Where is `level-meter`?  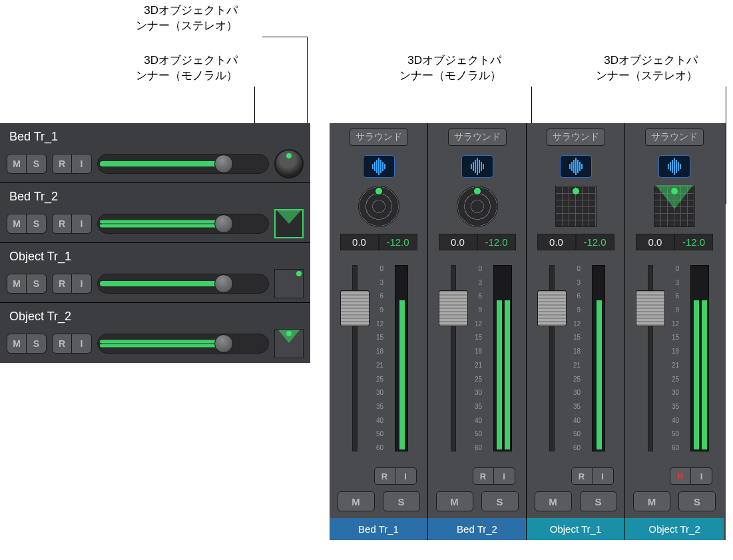 level-meter is located at coordinates (599, 358).